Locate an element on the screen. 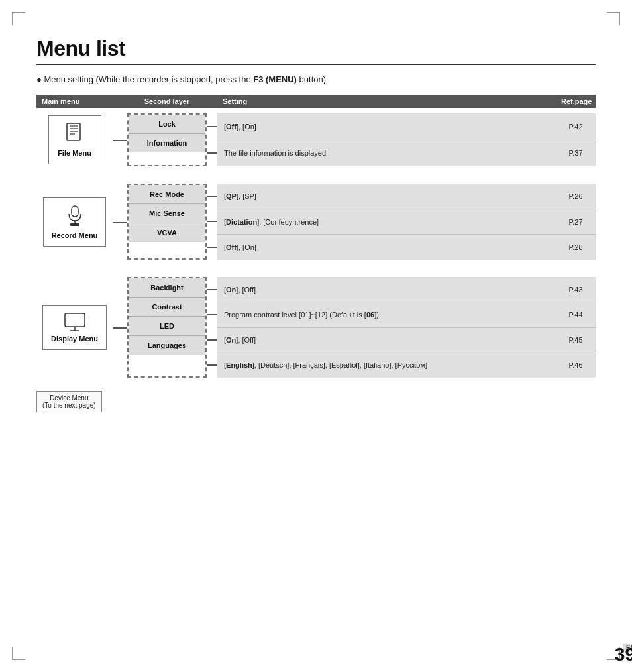 This screenshot has height=672, width=632. corner-mark-tl is located at coordinates (19, 19).